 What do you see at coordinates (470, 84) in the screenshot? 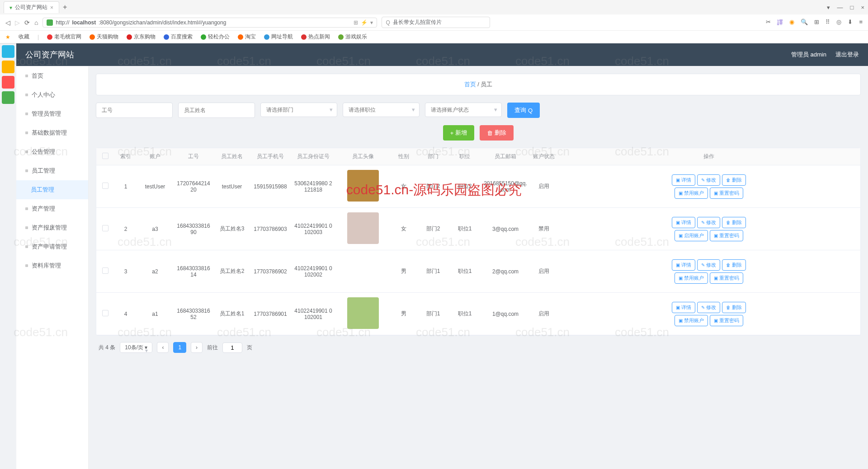
I see `breadcrumb-home: 首页` at bounding box center [470, 84].